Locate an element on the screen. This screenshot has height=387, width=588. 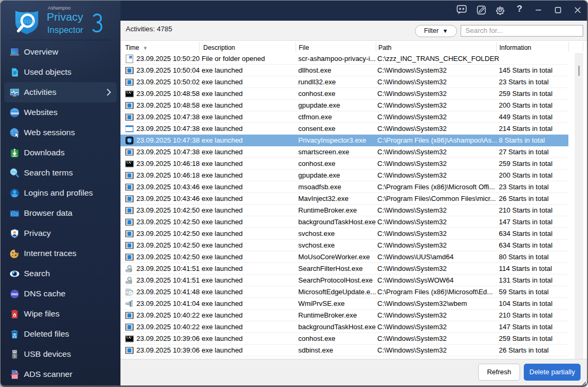
svg-text: !1 is located at coordinates (18, 22).